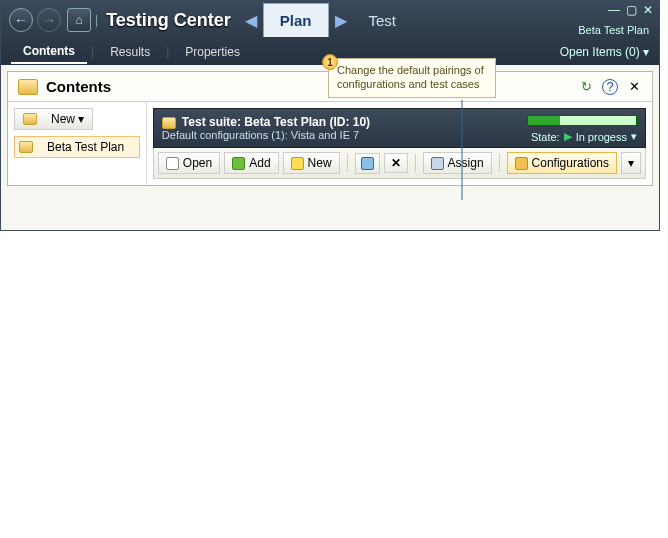  Describe the element at coordinates (312, 163) in the screenshot. I see `new-button: New` at that location.